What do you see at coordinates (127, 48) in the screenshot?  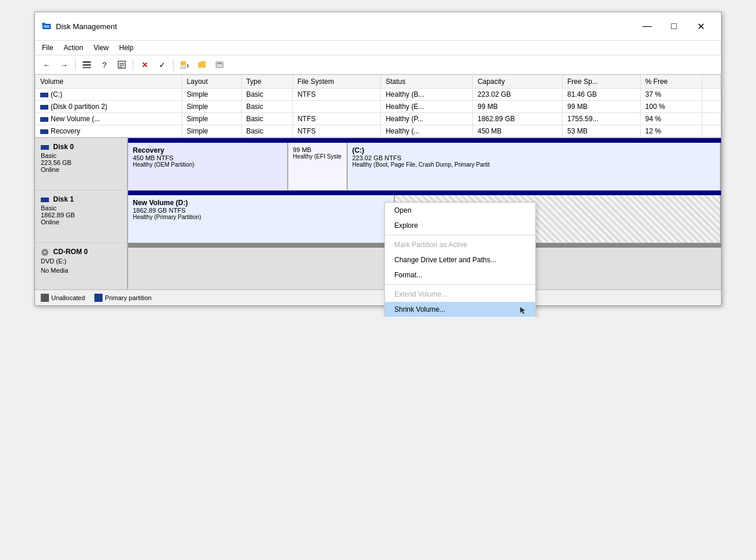 I see `menu-help: Help` at bounding box center [127, 48].